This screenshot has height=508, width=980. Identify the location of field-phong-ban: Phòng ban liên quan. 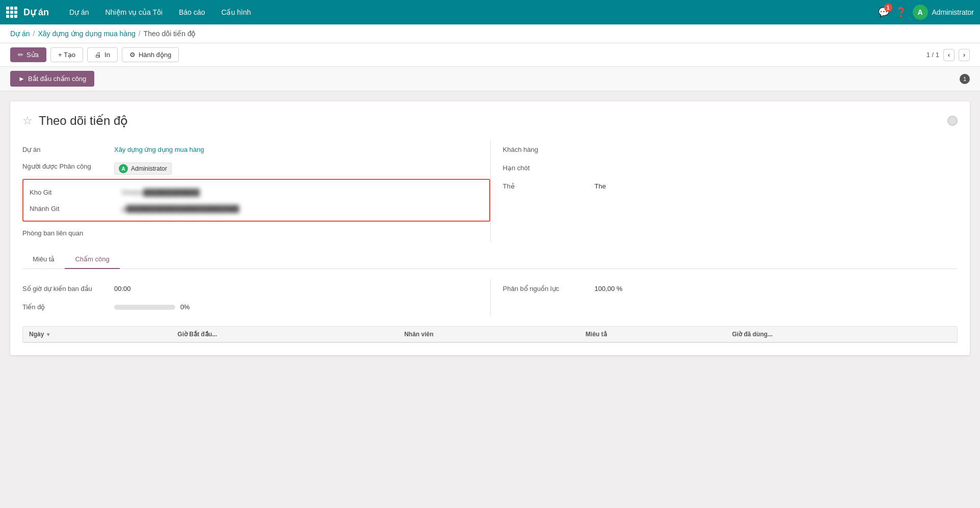
(256, 233).